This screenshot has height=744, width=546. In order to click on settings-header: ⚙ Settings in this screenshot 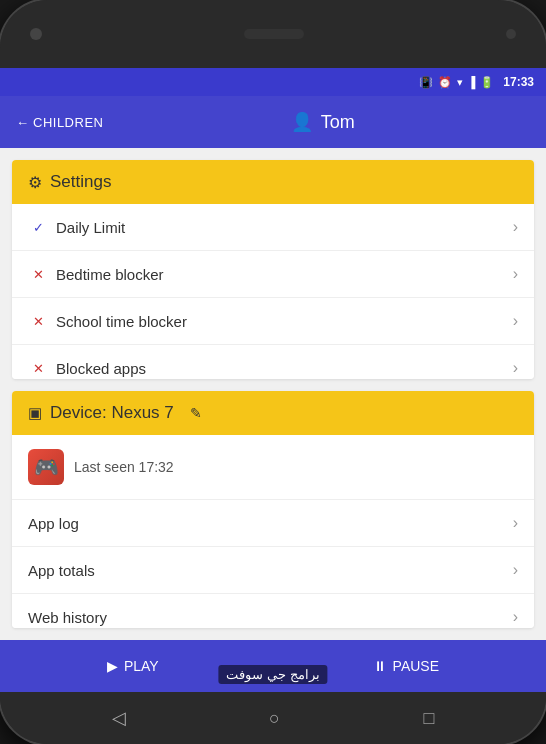, I will do `click(273, 182)`.